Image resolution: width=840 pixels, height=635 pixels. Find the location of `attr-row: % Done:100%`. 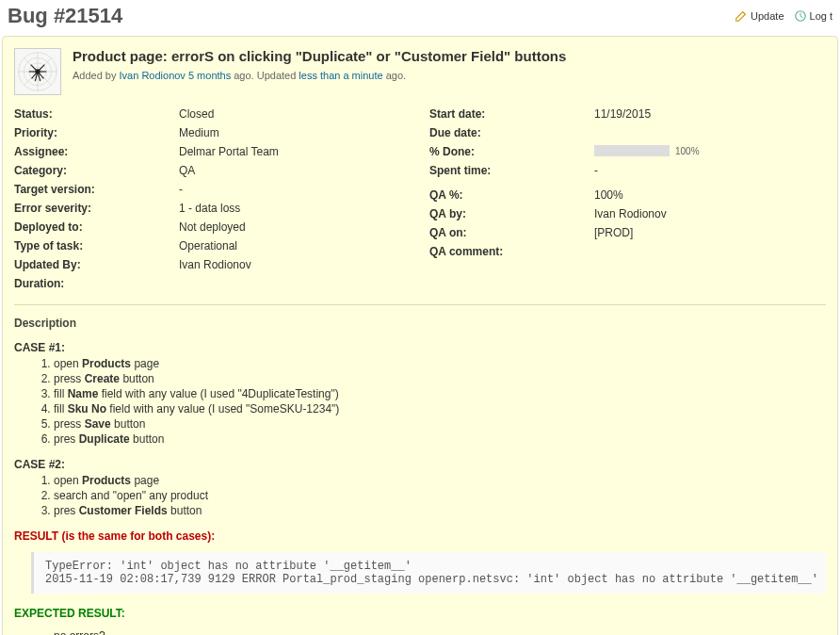

attr-row: % Done:100% is located at coordinates (627, 152).